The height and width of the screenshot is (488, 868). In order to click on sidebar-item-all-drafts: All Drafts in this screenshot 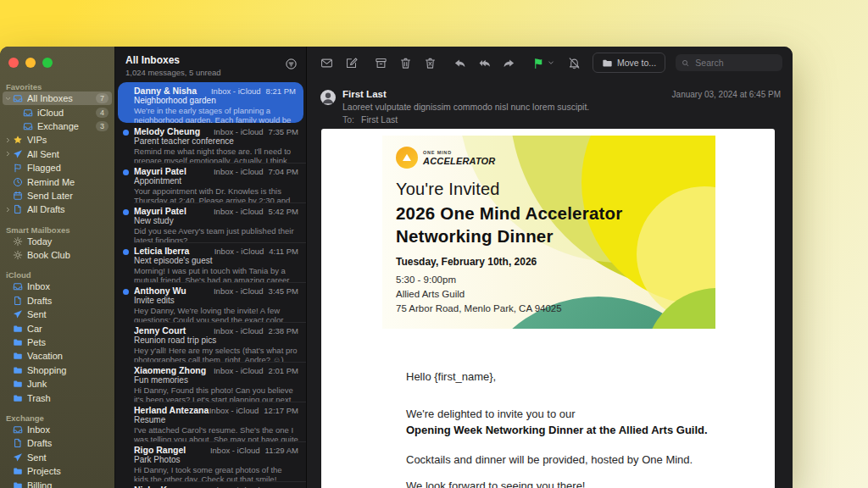, I will do `click(58, 209)`.